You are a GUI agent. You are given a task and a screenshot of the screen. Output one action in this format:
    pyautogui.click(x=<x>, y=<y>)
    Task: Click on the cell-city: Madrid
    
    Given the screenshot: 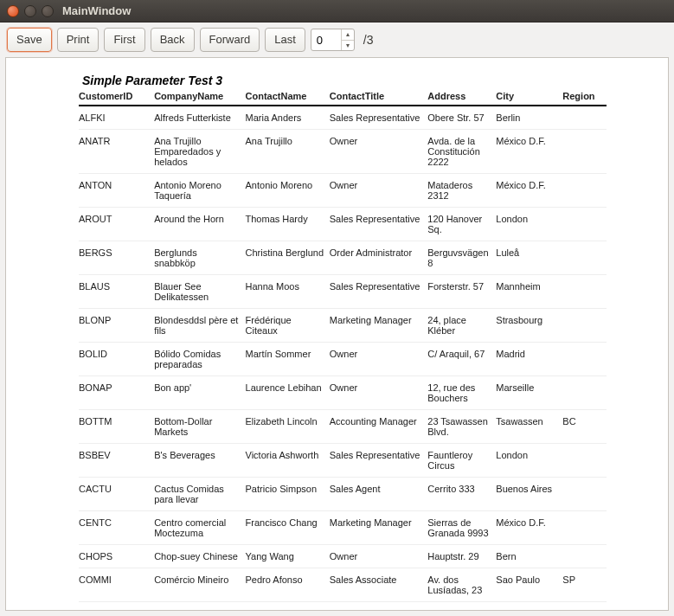 What is the action you would take?
    pyautogui.click(x=530, y=360)
    